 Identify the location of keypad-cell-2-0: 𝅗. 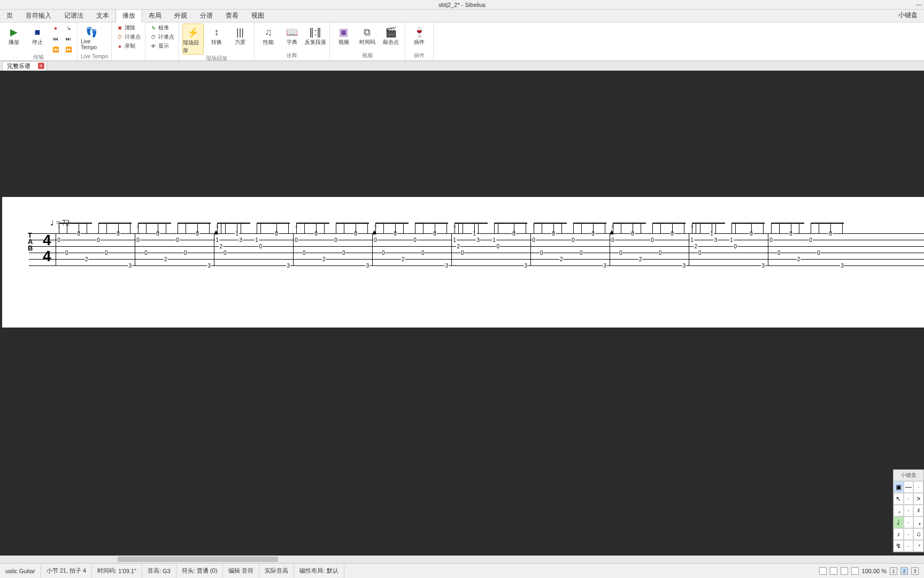
(898, 511).